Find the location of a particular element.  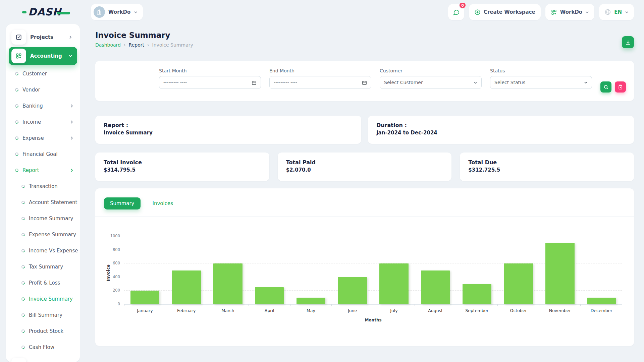

sidebar-item-income-vs-expense: Income Vs Expense is located at coordinates (43, 251).